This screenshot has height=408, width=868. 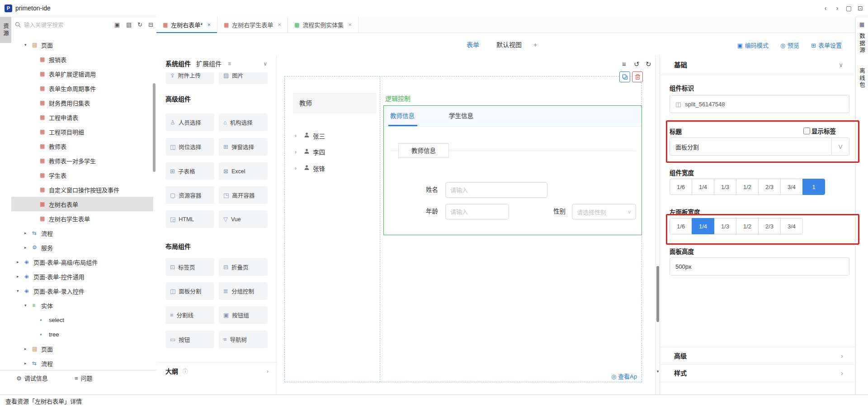 I want to click on panel-height-input, so click(x=760, y=267).